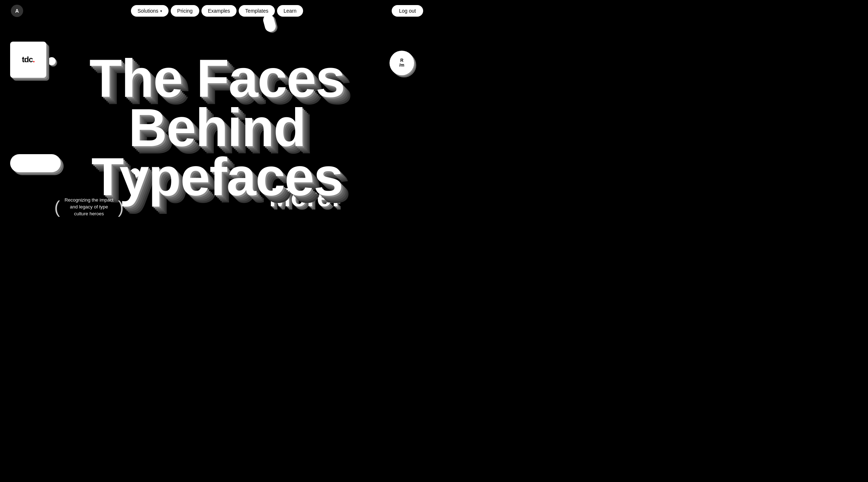 This screenshot has width=868, height=482. Describe the element at coordinates (219, 11) in the screenshot. I see `examples-label: Examples` at that location.